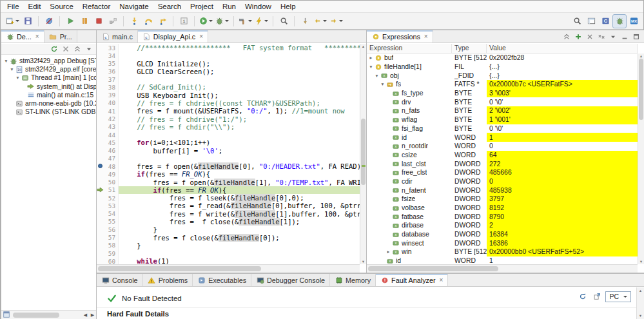  Describe the element at coordinates (49, 77) in the screenshot. I see `debug-tree-item: ▾Thread #1 [main] 1 [co` at that location.